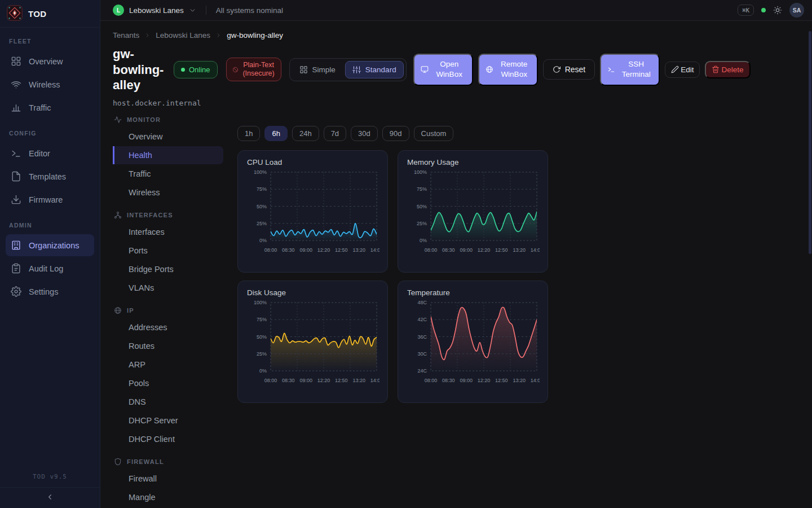 Image resolution: width=812 pixels, height=508 pixels. I want to click on open-winbox-button: Open WinBox, so click(443, 70).